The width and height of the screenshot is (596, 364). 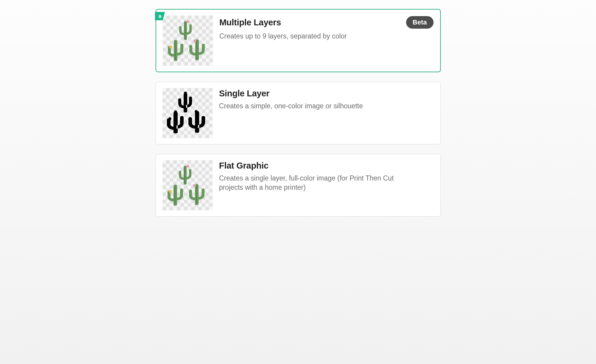 What do you see at coordinates (298, 113) in the screenshot?
I see `option-card-single-layer: Single Layer Creates a simple, one-color…` at bounding box center [298, 113].